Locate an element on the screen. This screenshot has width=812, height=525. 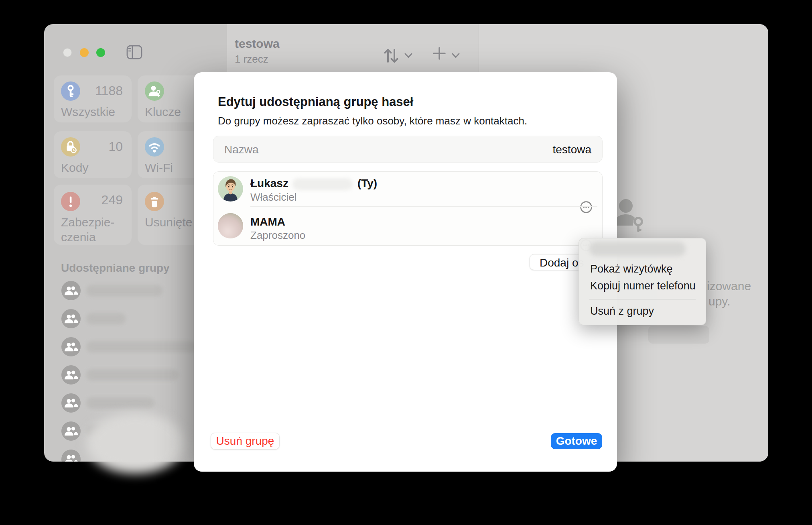
shared-groups-header: Udostępniane grupy is located at coordinates (116, 268).